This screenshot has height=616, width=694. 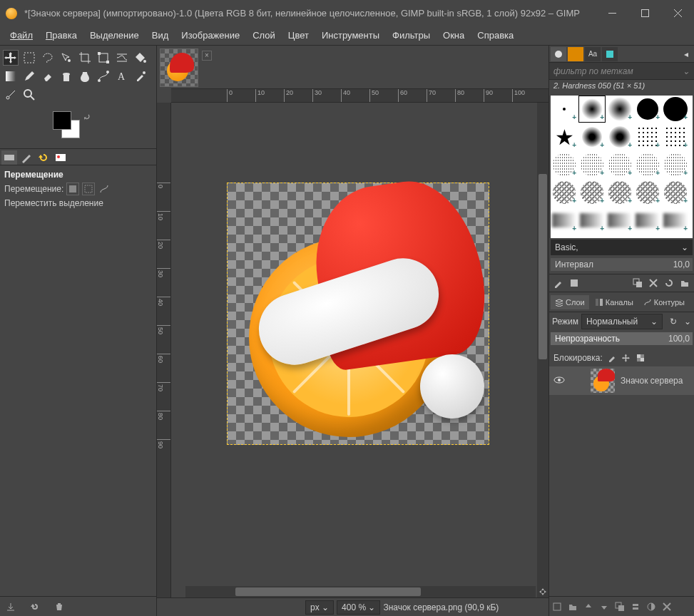 I want to click on tool-transform, so click(x=103, y=58).